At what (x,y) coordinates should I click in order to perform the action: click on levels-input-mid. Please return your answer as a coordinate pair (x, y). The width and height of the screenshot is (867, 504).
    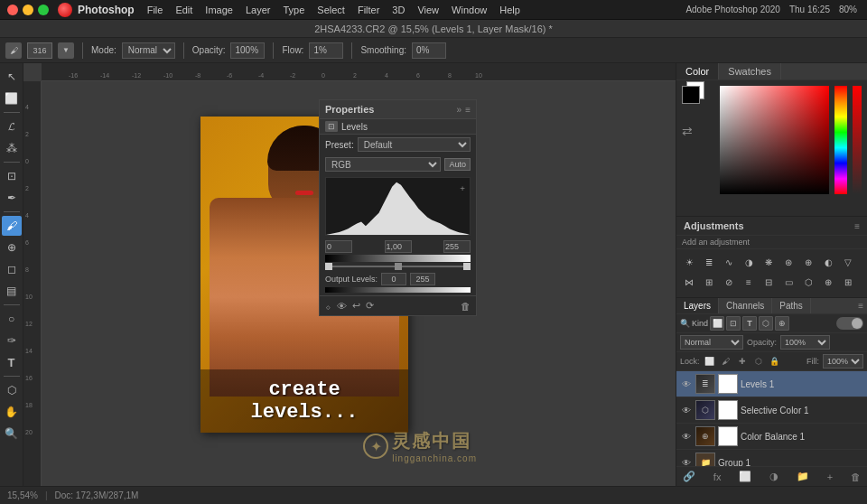
    Looking at the image, I should click on (398, 247).